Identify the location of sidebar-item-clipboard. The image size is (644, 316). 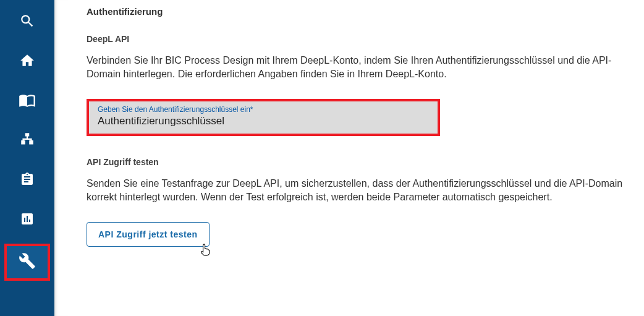
(27, 181).